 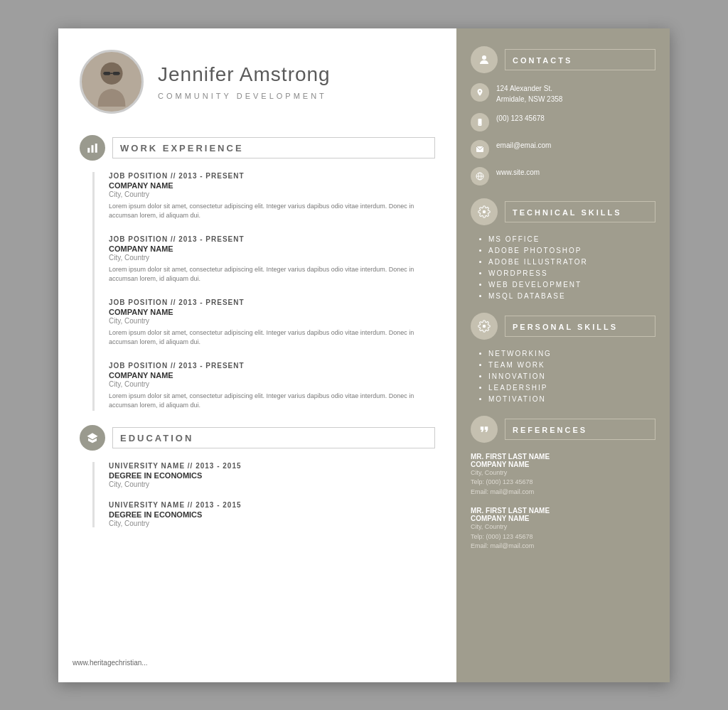 I want to click on skill-item: WEB DEVELOPMENT, so click(x=572, y=284).